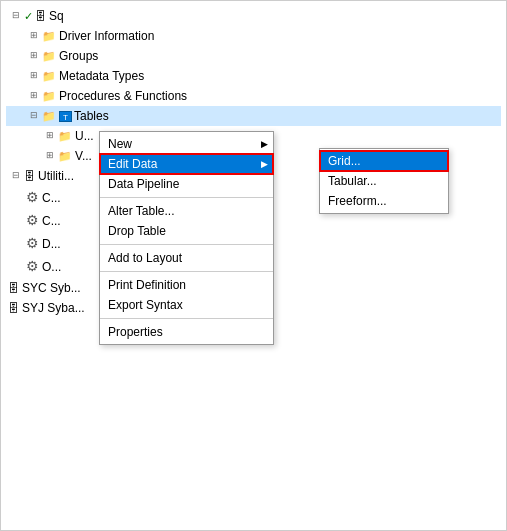 This screenshot has width=507, height=531. What do you see at coordinates (384, 181) in the screenshot?
I see `submenu-item-tabular: Tabular...` at bounding box center [384, 181].